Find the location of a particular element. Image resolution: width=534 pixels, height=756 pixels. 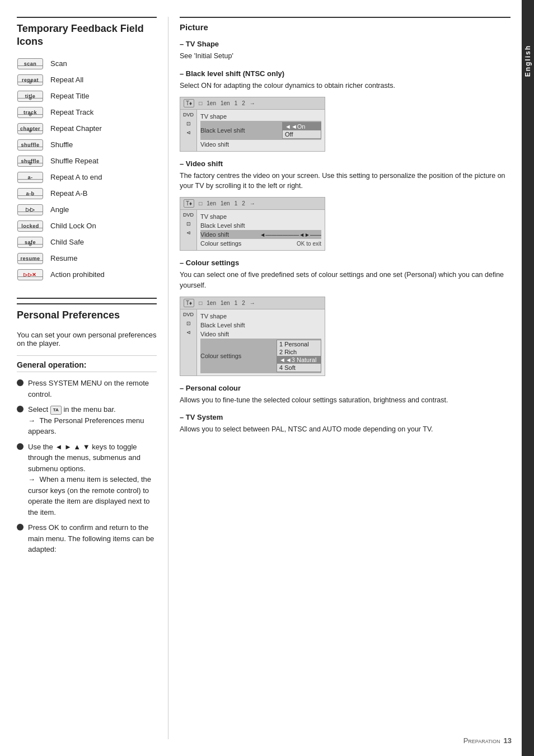

list-item: A- Repeat A to end is located at coordinates (87, 177).